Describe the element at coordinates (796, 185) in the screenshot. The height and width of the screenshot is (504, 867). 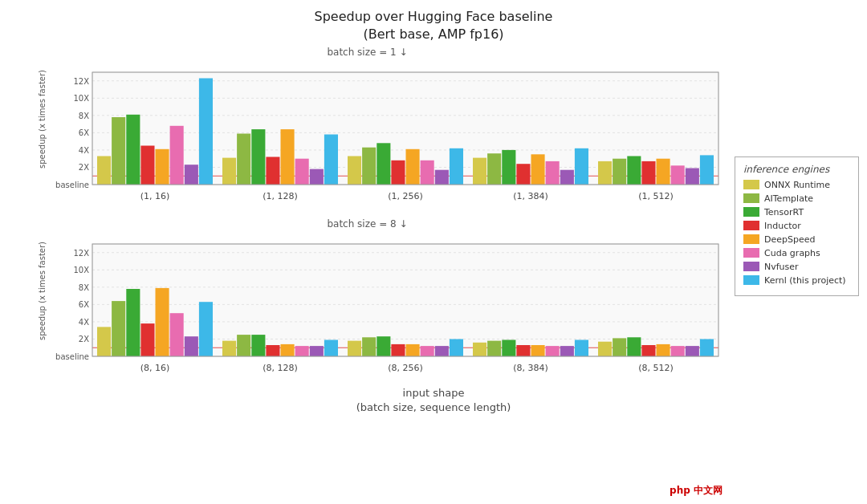
I see `legend-item-0: ONNX Runtime` at that location.